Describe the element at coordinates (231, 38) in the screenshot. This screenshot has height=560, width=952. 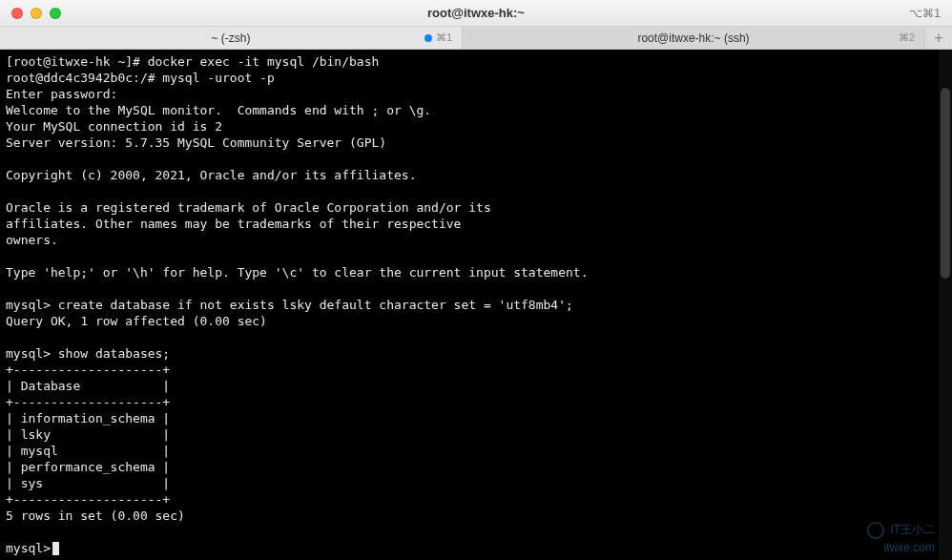
I see `tab-label: ~ (-zsh)` at that location.